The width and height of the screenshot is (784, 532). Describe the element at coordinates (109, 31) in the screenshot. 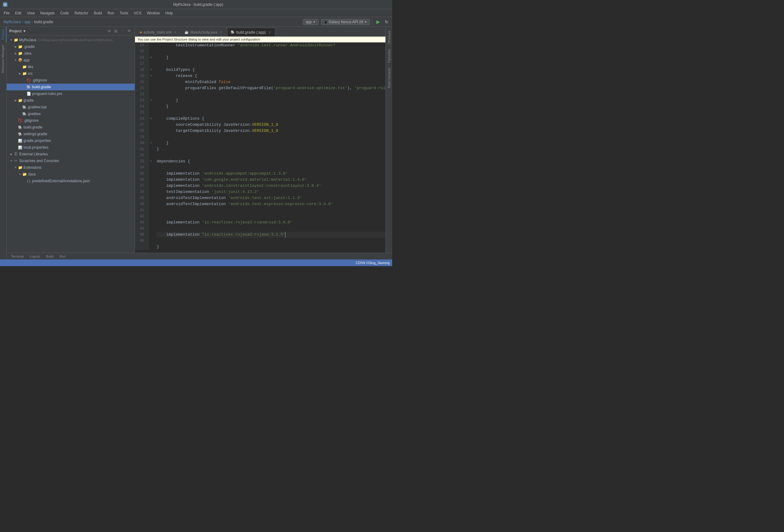

I see `scope-btn: ⊞` at that location.